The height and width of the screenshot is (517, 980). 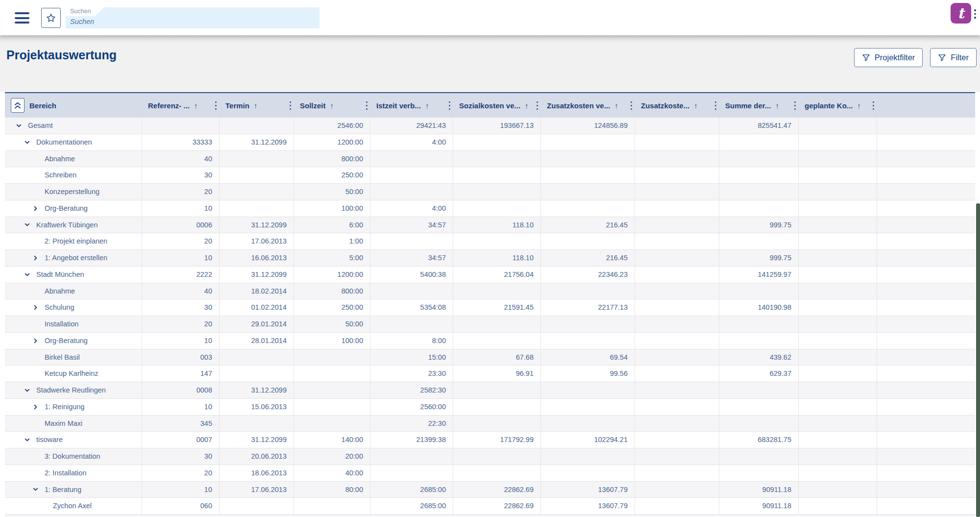 I want to click on cell-istzeit, so click(x=412, y=457).